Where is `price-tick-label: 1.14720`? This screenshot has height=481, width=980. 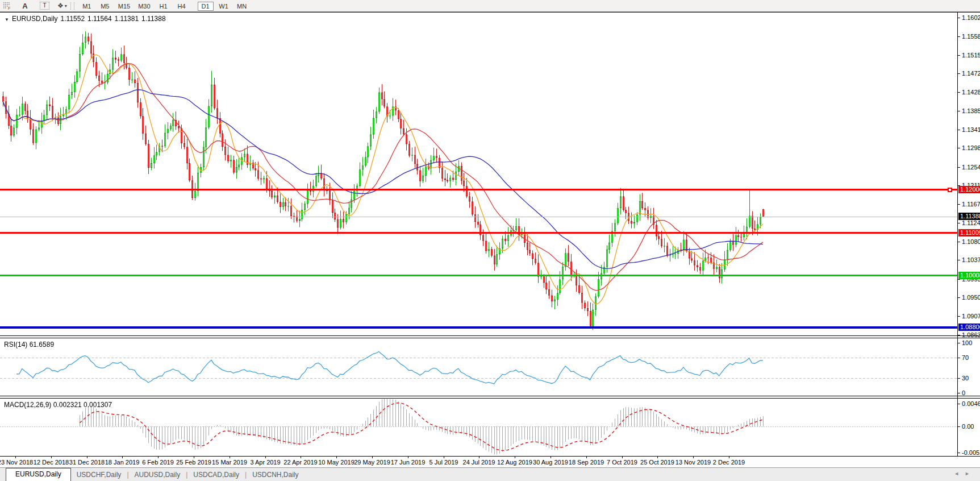 price-tick-label: 1.14720 is located at coordinates (971, 73).